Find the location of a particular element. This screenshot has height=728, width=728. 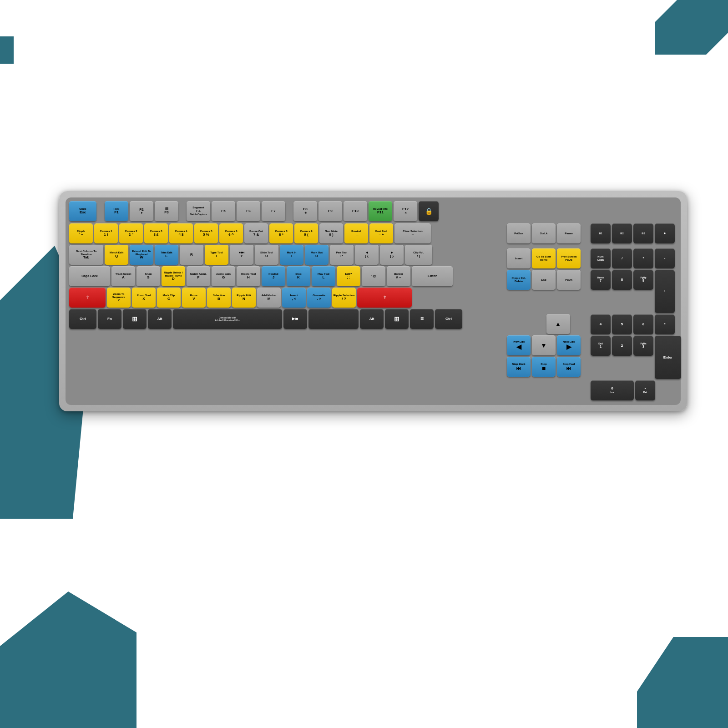

key-backtick: Ripple ` ~ is located at coordinates (81, 233).